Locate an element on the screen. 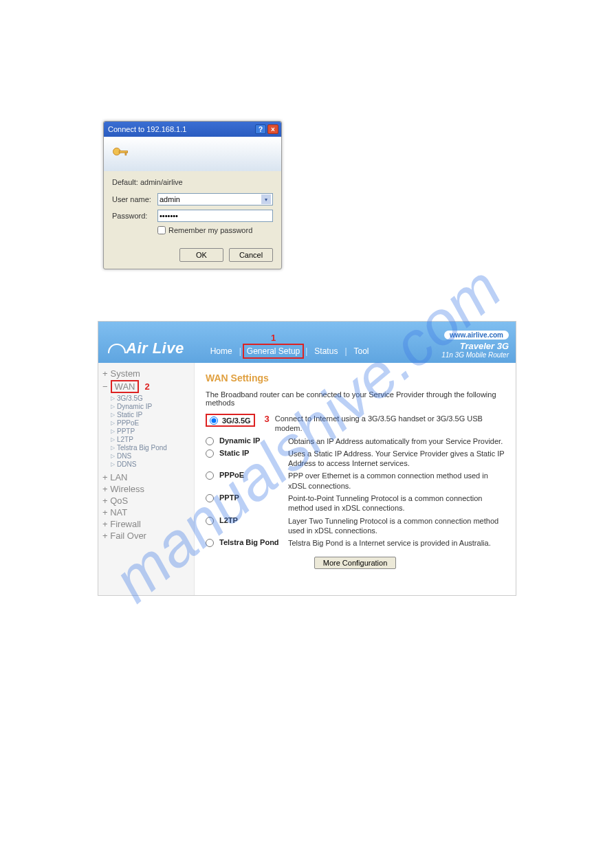 The image size is (614, 868). option-row-l2tp: L2TP Layer Two Tunneling Protocol is a c… is located at coordinates (355, 526).